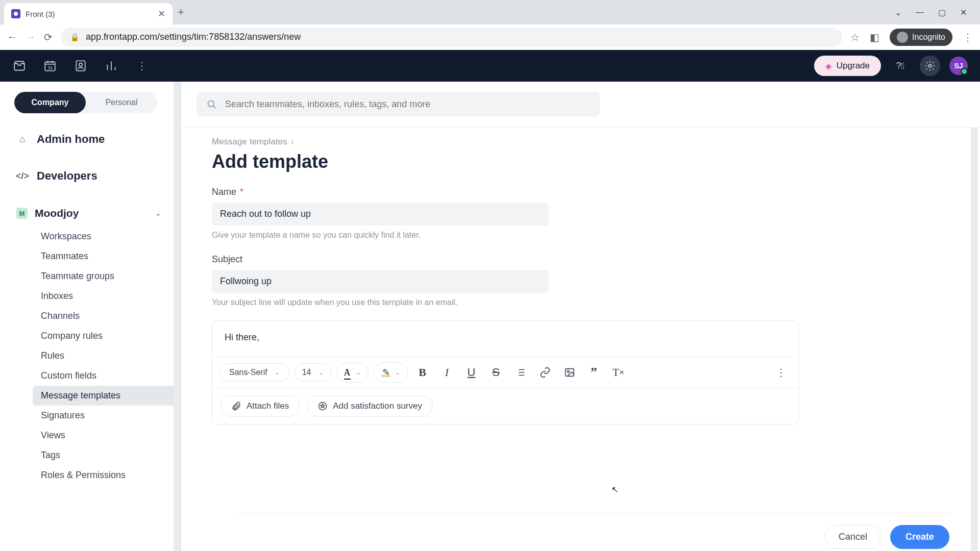  Describe the element at coordinates (570, 372) in the screenshot. I see `image-button` at that location.